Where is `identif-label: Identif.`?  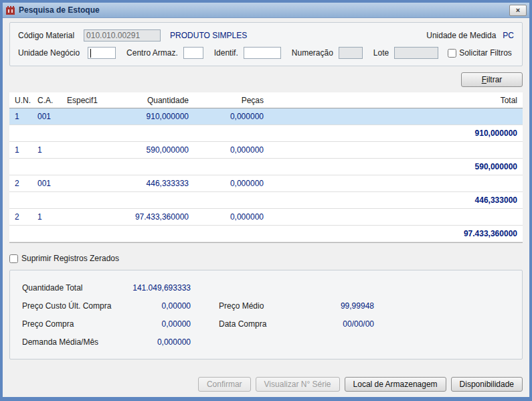
identif-label: Identif. is located at coordinates (226, 53).